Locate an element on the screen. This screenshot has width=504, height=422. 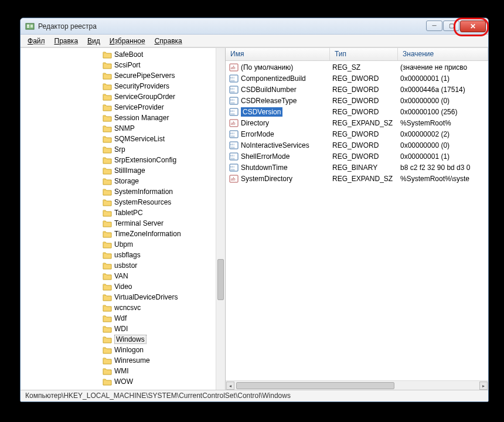
tree-item: SQMServiceList is located at coordinates (118, 139).